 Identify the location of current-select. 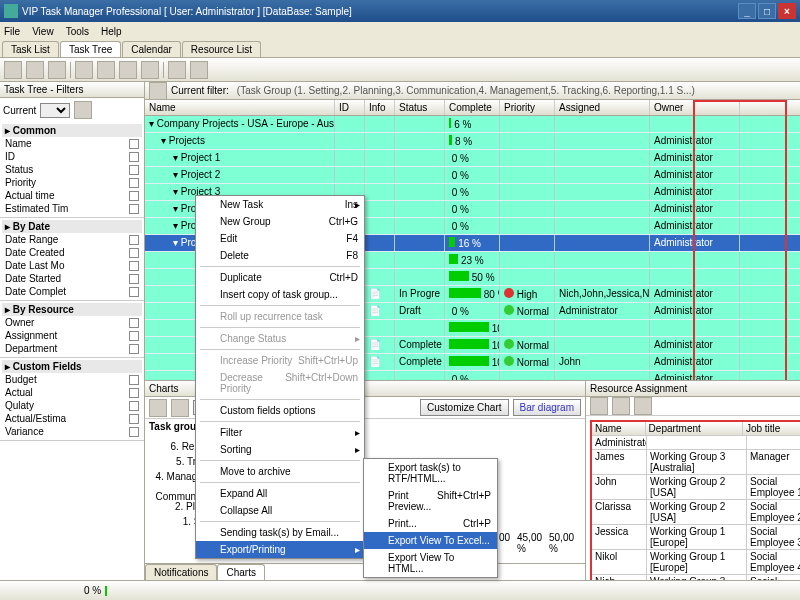
(55, 110).